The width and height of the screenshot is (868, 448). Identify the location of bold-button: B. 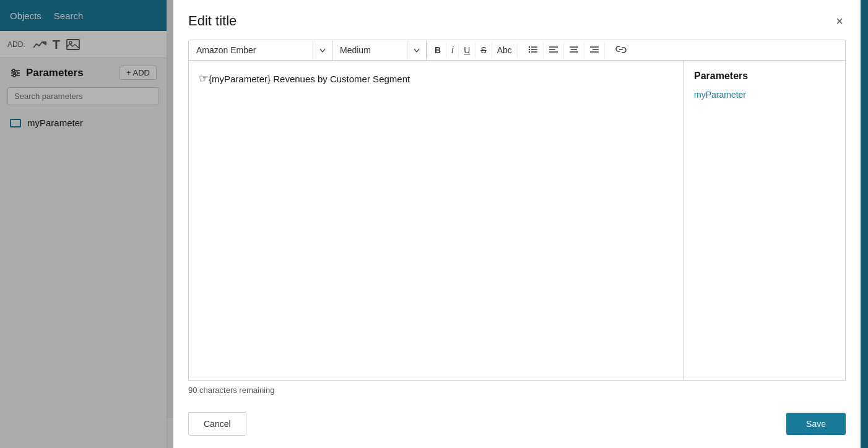
(438, 50).